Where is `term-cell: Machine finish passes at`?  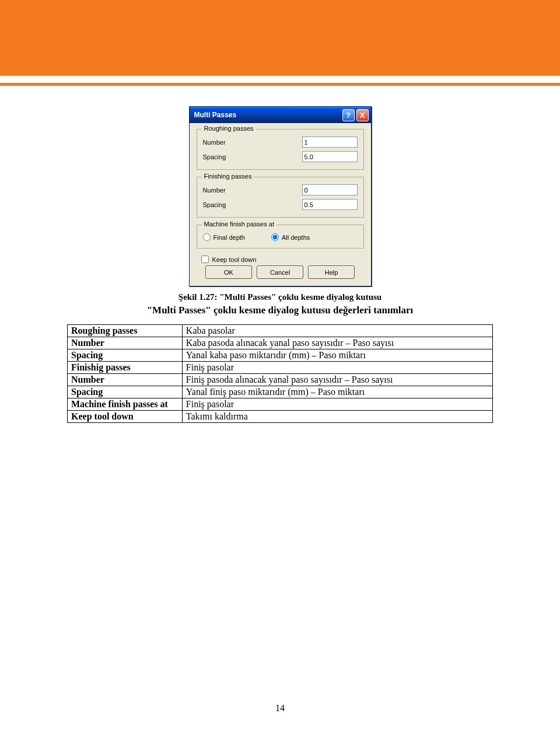 term-cell: Machine finish passes at is located at coordinates (125, 405).